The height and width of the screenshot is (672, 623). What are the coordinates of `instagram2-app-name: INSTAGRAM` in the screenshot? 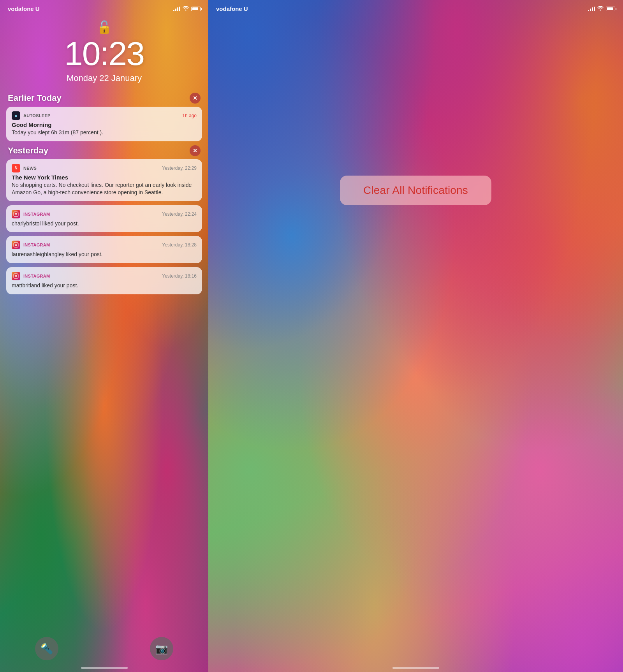 It's located at (37, 245).